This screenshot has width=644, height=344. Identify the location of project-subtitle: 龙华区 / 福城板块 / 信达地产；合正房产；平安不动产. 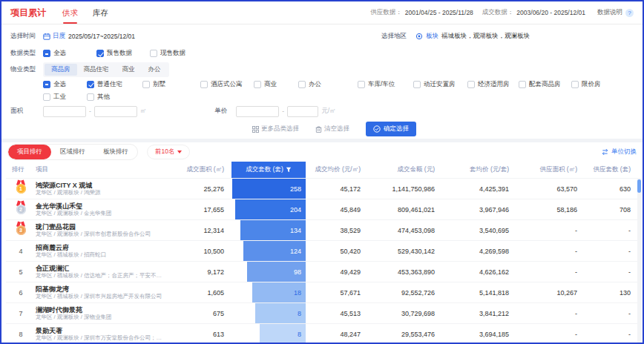
(99, 276).